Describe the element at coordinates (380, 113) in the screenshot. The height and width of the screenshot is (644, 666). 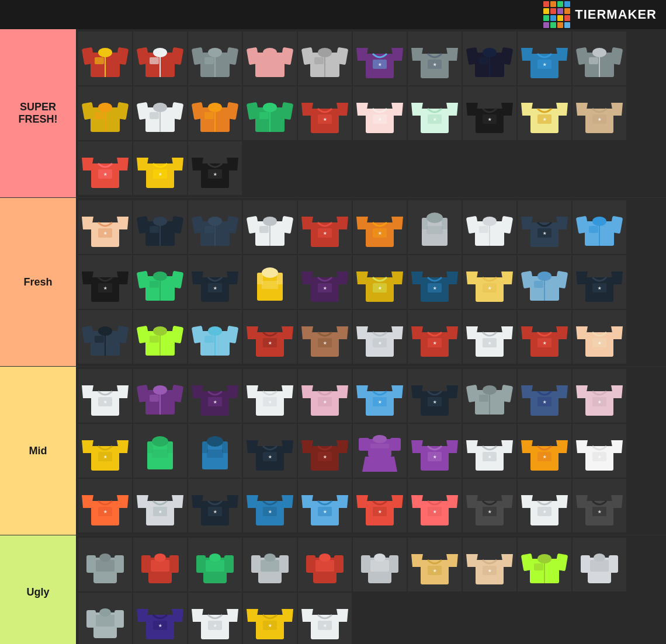
I see `clothing-image: ★` at that location.